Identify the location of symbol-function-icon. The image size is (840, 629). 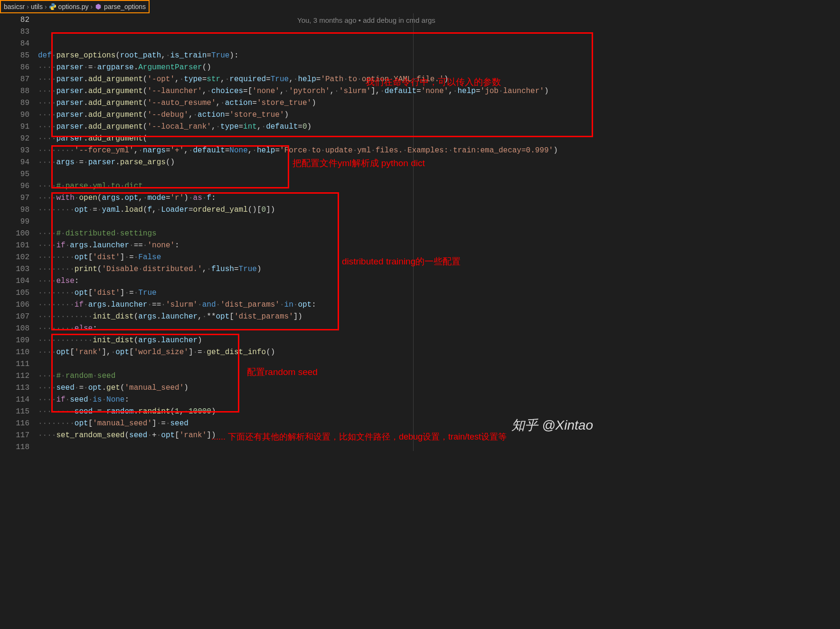
(98, 7).